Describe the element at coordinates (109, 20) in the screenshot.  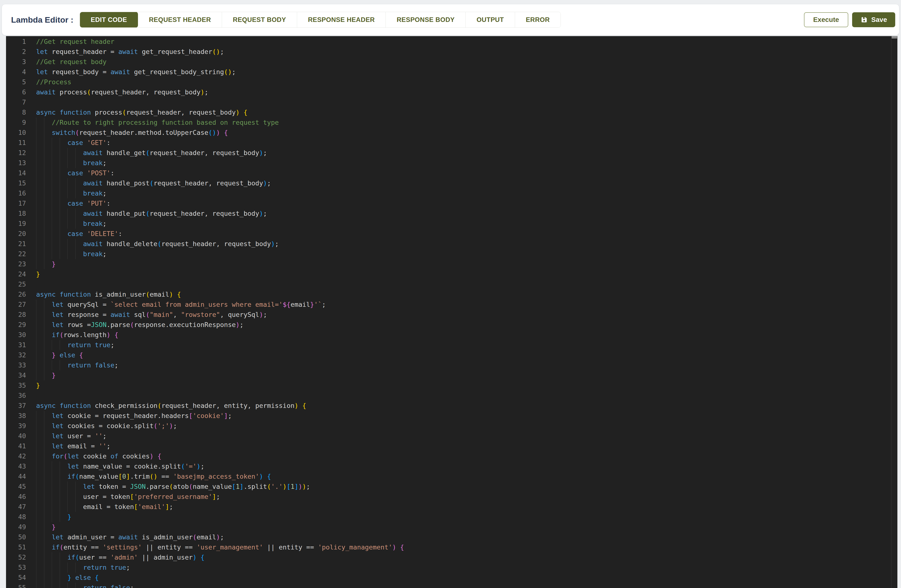
I see `tab-edit-code: EDIT CODE` at that location.